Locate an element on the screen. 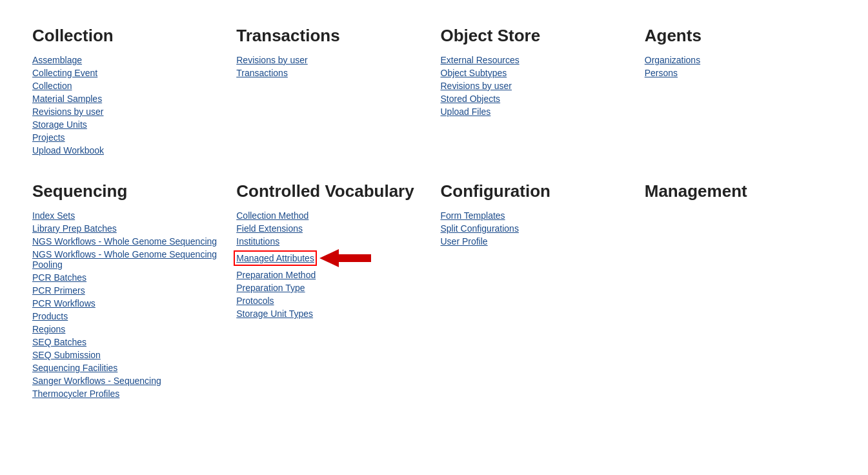 This screenshot has height=475, width=868. section-links-controlled-vocabulary: Collection MethodField ExtensionsInstitu… is located at coordinates (332, 265).